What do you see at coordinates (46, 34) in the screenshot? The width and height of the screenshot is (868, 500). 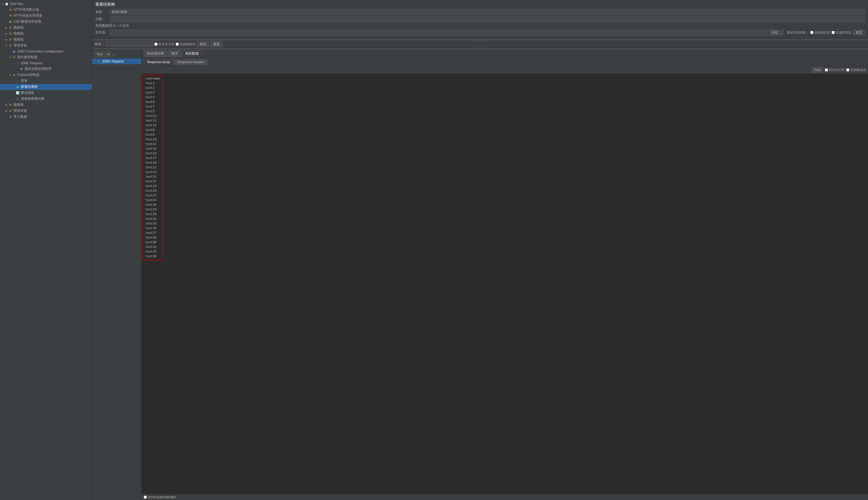 I see `sidebar-item-thread-group2: ▶⚙线程组` at bounding box center [46, 34].